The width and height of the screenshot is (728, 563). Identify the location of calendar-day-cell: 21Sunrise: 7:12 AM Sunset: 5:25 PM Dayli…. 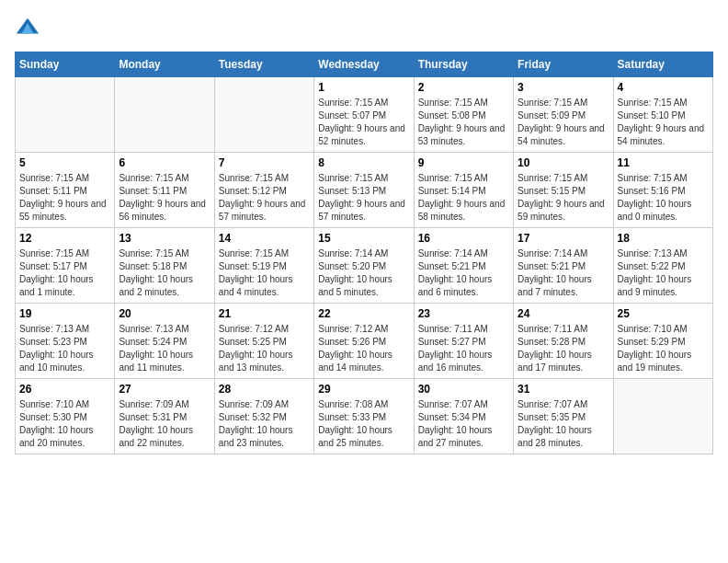
(264, 341).